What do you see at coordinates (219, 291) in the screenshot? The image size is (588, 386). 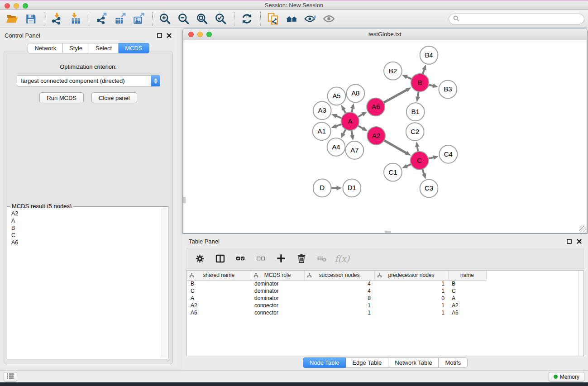 I see `table-cell: C` at bounding box center [219, 291].